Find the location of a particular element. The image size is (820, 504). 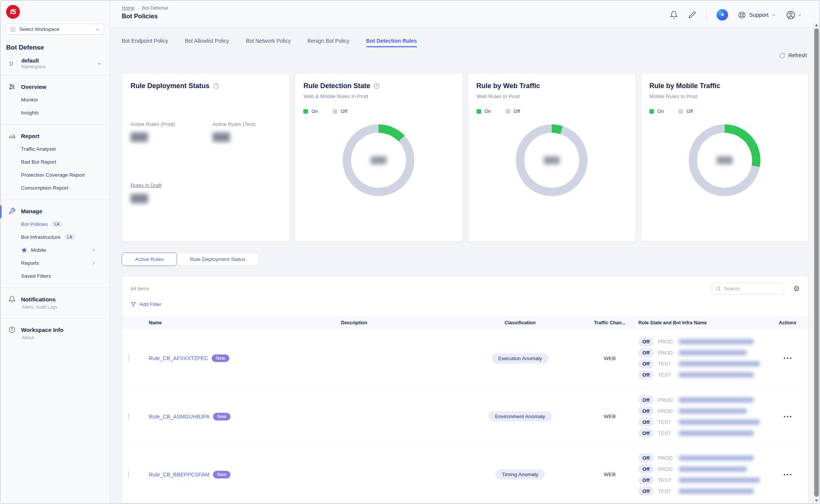

breadcrumb-section: Bot Defense is located at coordinates (155, 8).